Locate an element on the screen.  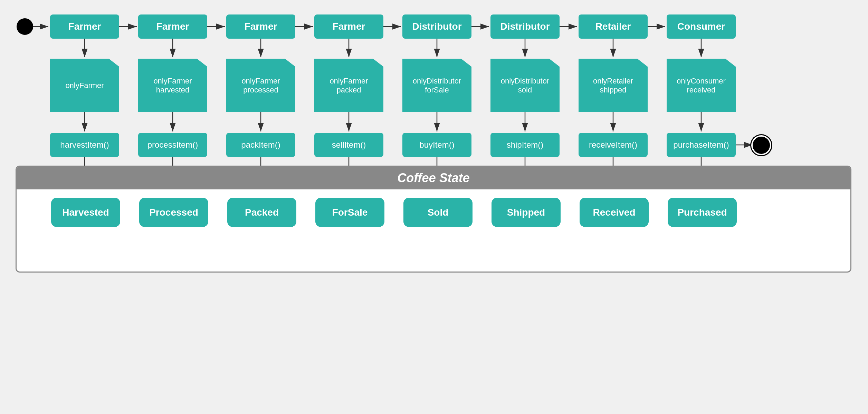
state-processed: Processed is located at coordinates (174, 213).